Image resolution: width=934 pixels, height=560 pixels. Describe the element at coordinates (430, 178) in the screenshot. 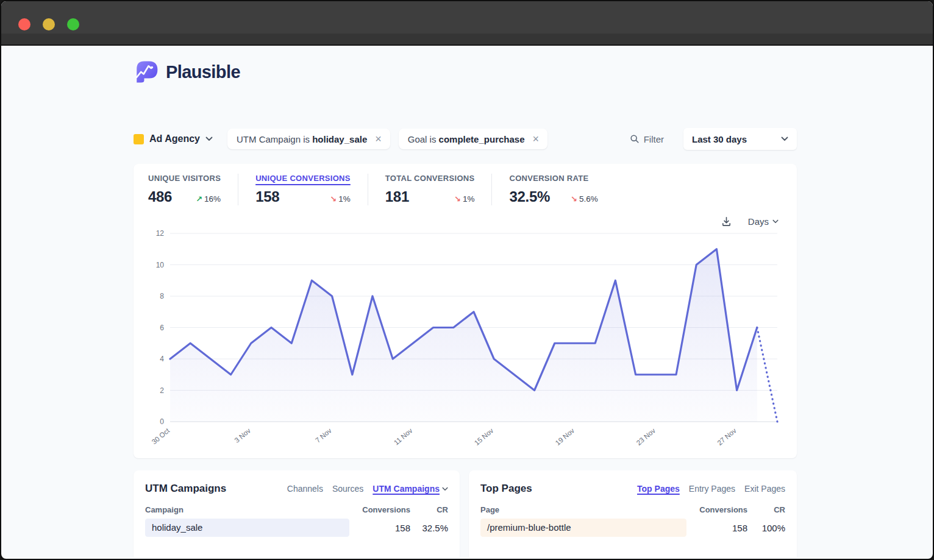

I see `metric-label: TOTAL CONVERSIONS` at that location.